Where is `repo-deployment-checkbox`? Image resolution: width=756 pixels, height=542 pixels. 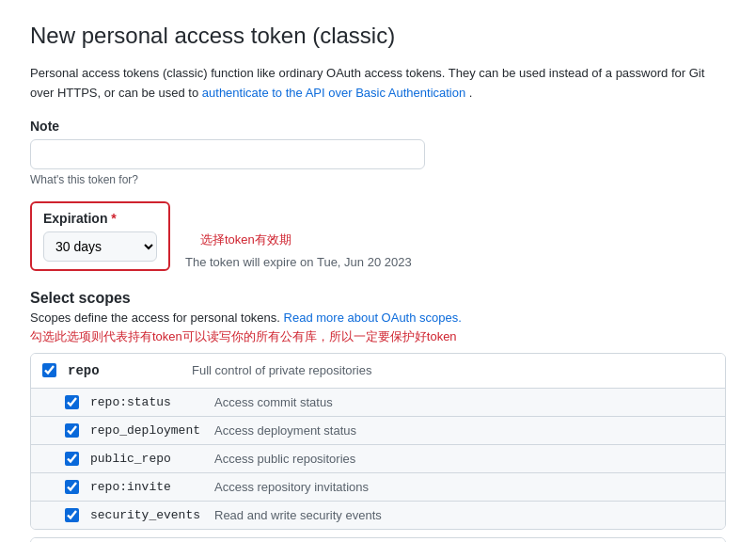 repo-deployment-checkbox is located at coordinates (71, 431).